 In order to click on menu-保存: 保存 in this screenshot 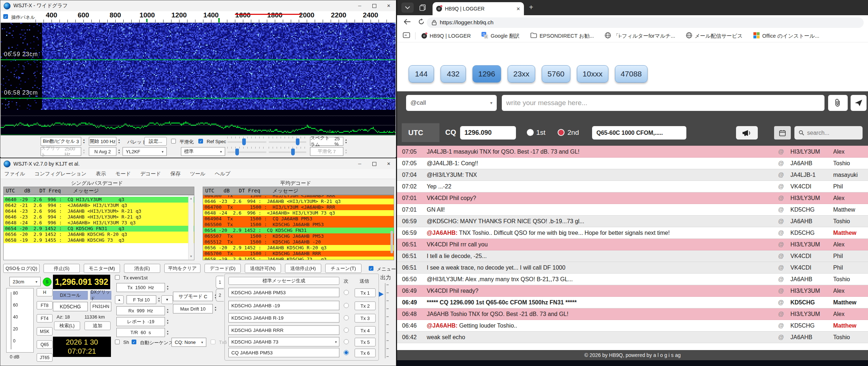, I will do `click(175, 174)`.